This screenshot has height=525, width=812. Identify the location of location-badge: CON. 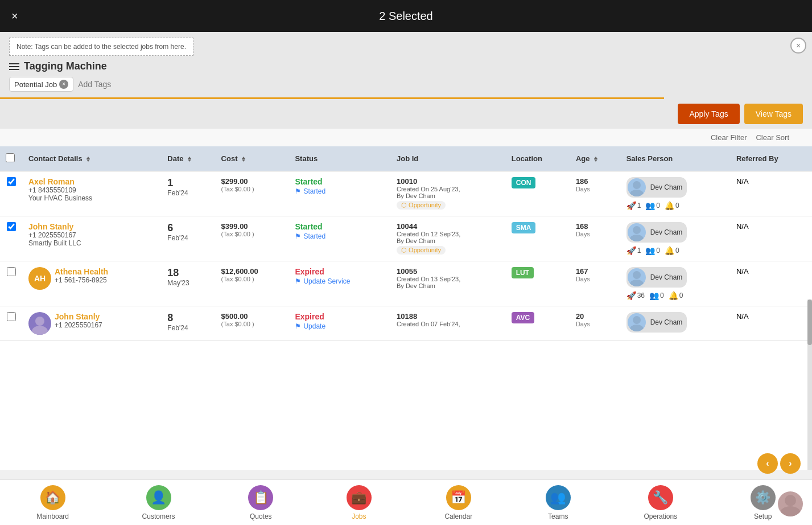
(524, 183).